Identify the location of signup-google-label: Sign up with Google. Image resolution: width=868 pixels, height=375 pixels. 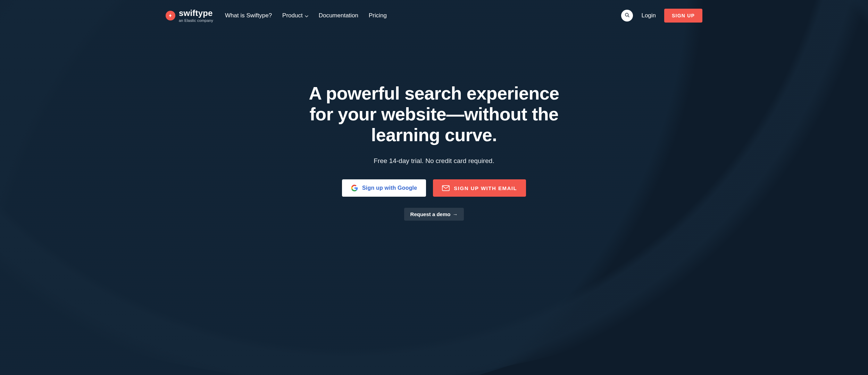
(390, 188).